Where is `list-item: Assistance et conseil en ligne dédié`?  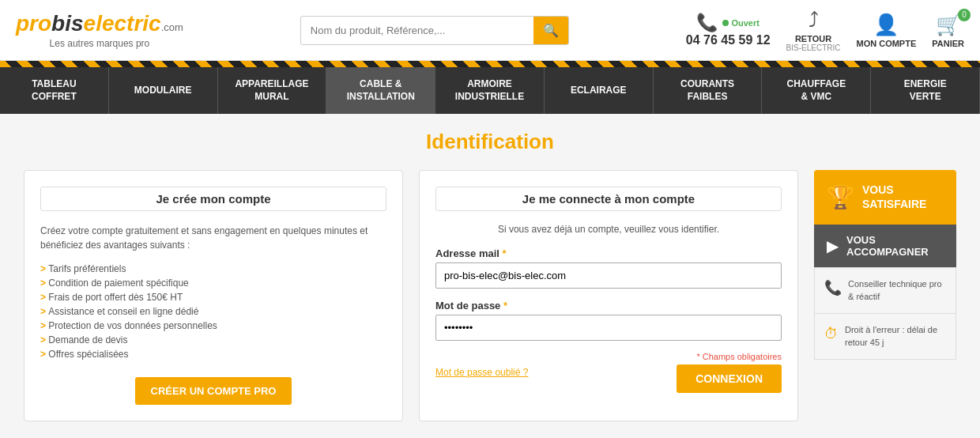
list-item: Assistance et conseil en ligne dédié is located at coordinates (213, 312).